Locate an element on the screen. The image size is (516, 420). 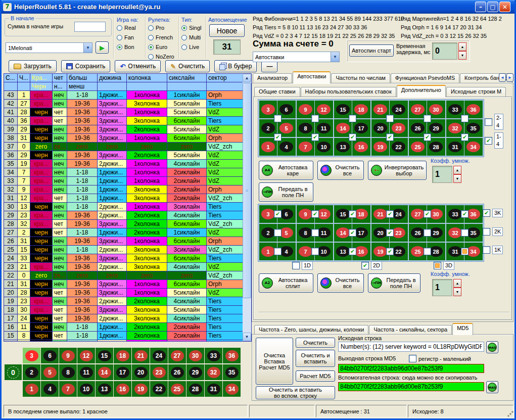
number-cell-9: 9 is located at coordinates (305, 214).